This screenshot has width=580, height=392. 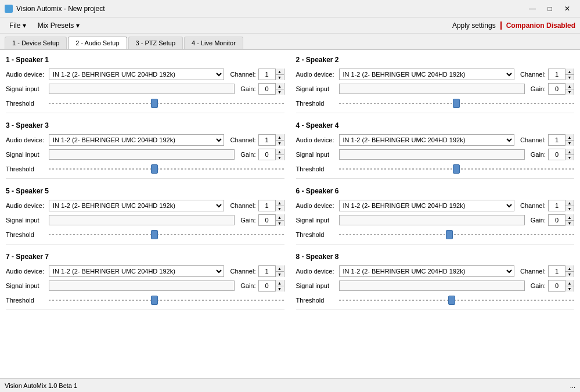 I want to click on audio-device-select-8: IN 1-2 (2- BEHRINGER UMC 204HD 192k), so click(x=427, y=271).